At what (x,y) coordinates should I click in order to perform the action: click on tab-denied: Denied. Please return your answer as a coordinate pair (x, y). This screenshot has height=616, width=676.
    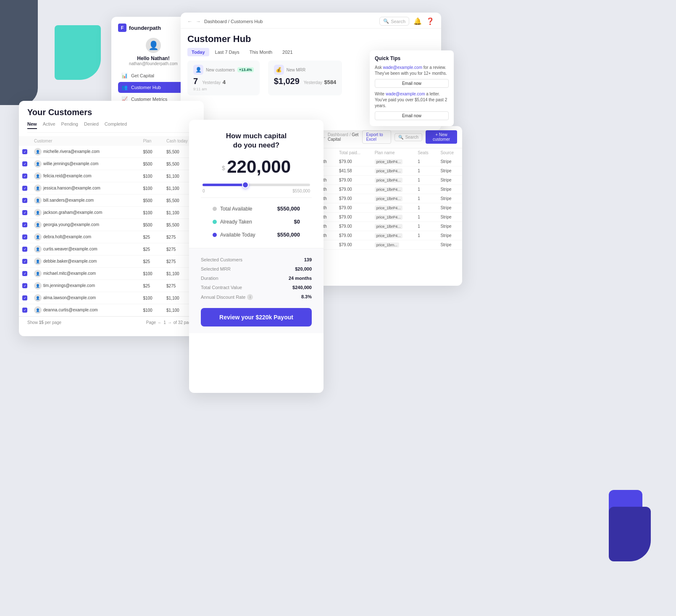
    Looking at the image, I should click on (92, 125).